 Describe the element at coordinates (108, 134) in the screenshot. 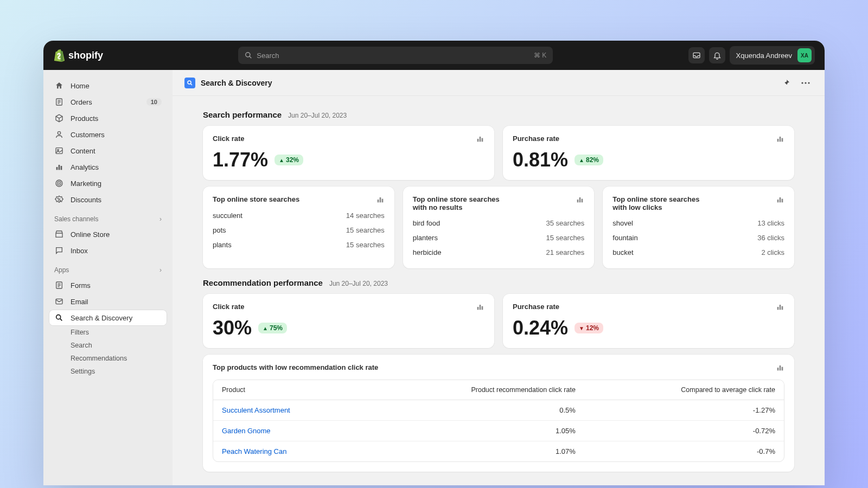

I see `sidebar-item-customers: Customers` at that location.